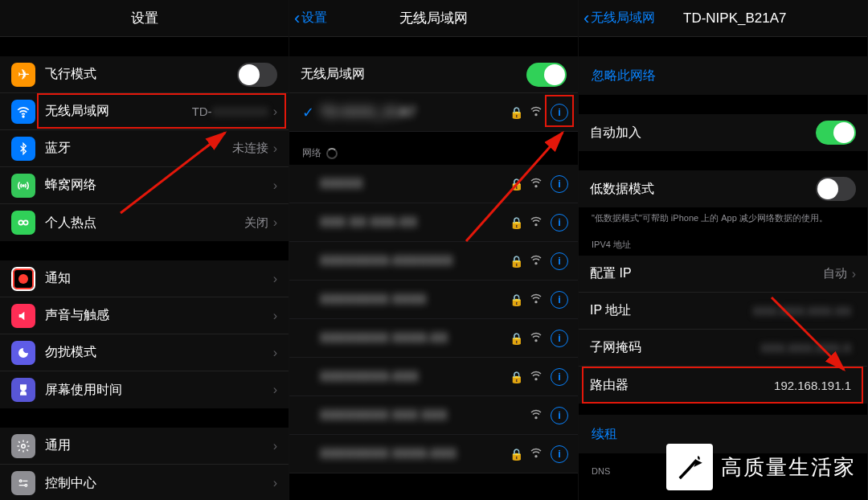 This screenshot has width=868, height=500. Describe the element at coordinates (723, 348) in the screenshot. I see `row-subnet: 子网掩码 XXX.XXX.XXX.X` at that location.